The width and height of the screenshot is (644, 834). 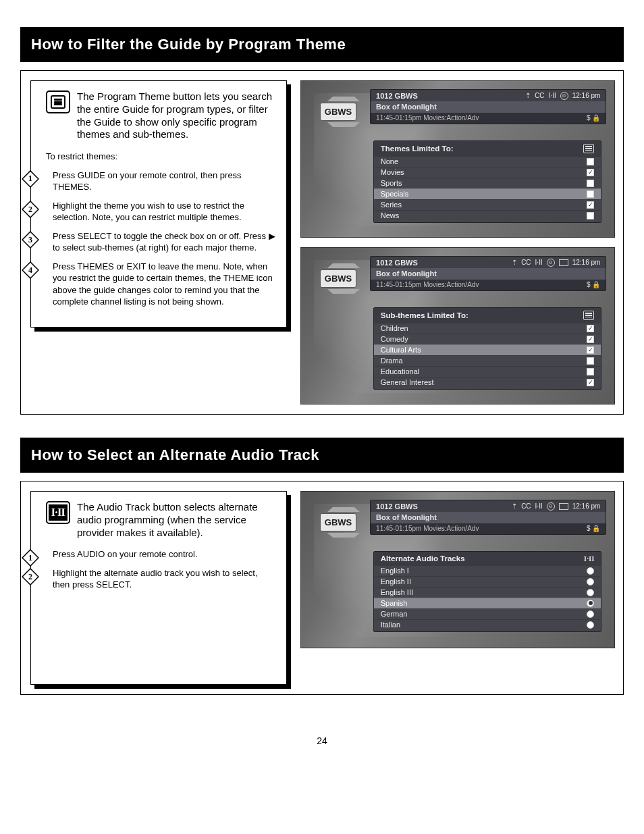 What do you see at coordinates (487, 328) in the screenshot?
I see `list-item: Children` at bounding box center [487, 328].